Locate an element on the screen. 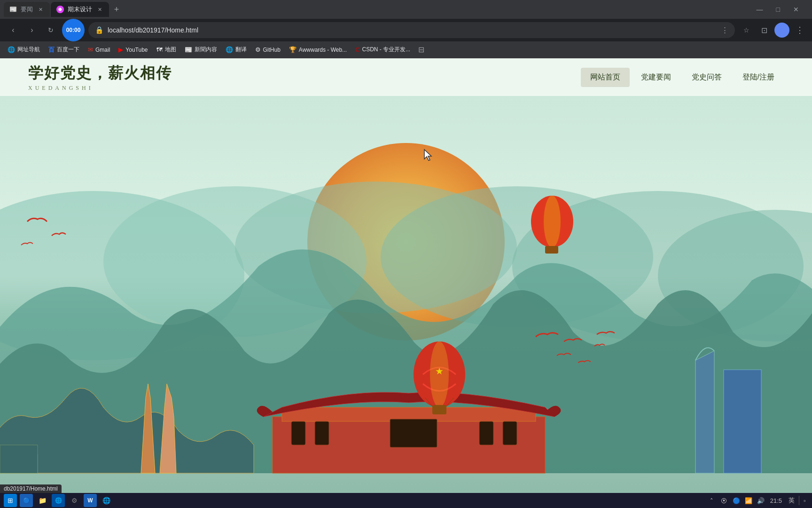  word-button: W is located at coordinates (90, 500).